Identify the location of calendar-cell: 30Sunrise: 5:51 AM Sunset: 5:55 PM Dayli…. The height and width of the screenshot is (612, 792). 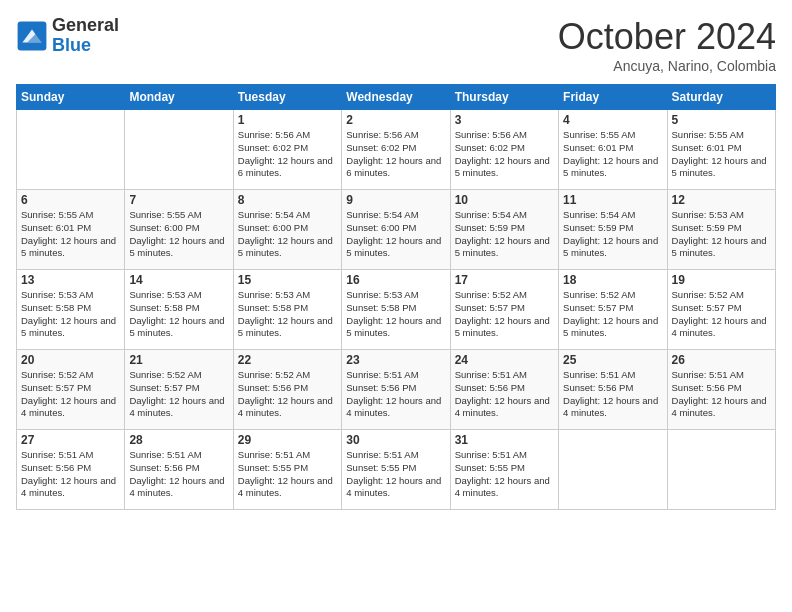
(396, 470).